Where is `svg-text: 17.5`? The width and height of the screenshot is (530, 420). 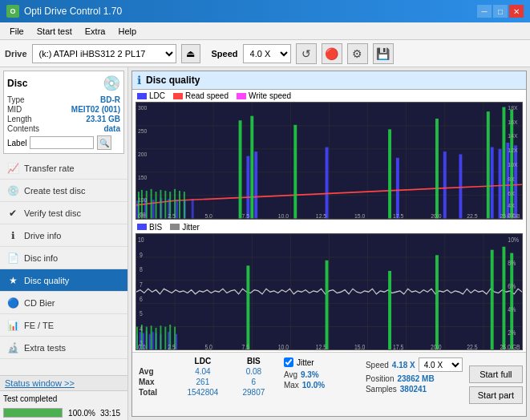 svg-text: 17.5 is located at coordinates (398, 215).